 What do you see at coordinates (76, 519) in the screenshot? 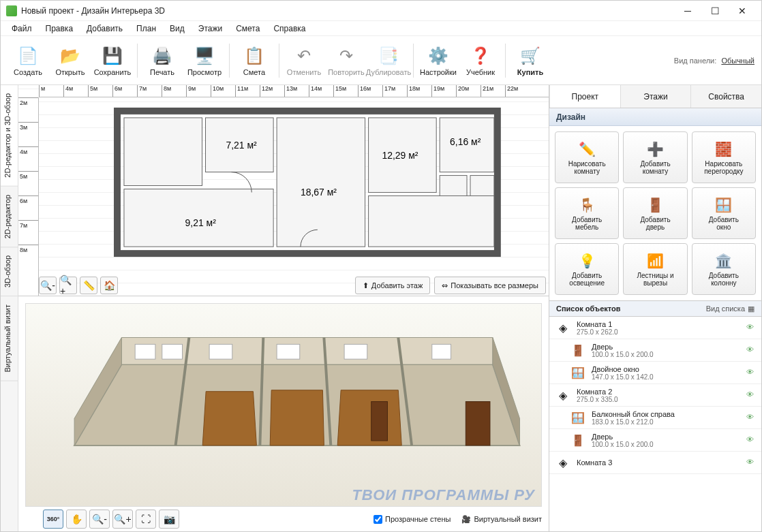
I see `pan-button: ✋` at bounding box center [76, 519].